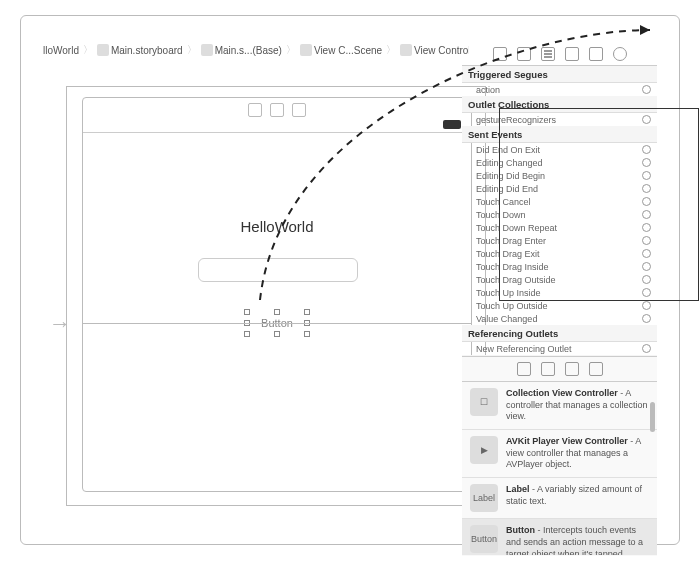 This screenshot has width=700, height=563. I want to click on connection-row: Touch Drag Inside, so click(560, 266).